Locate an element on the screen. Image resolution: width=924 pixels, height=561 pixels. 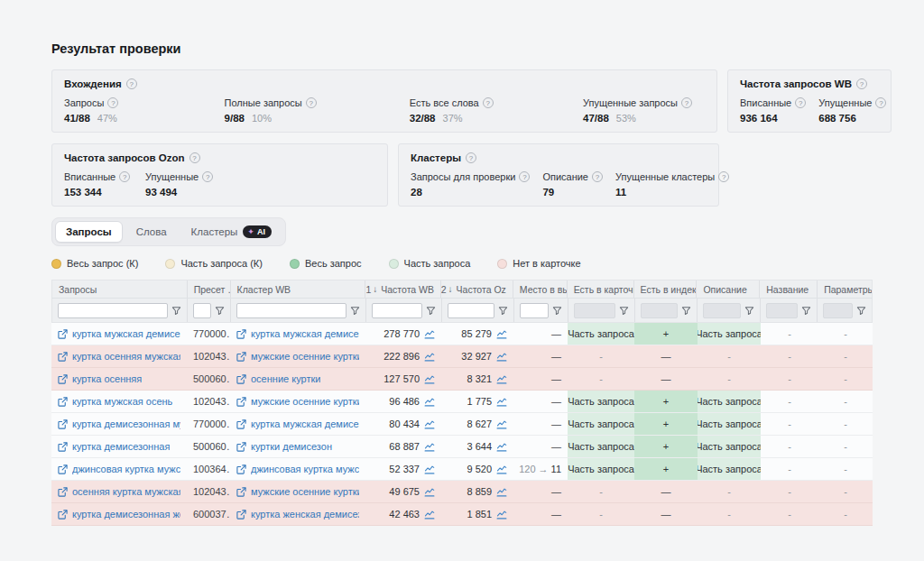
column-header-indexed: Есть в индекси… is located at coordinates (666, 289).